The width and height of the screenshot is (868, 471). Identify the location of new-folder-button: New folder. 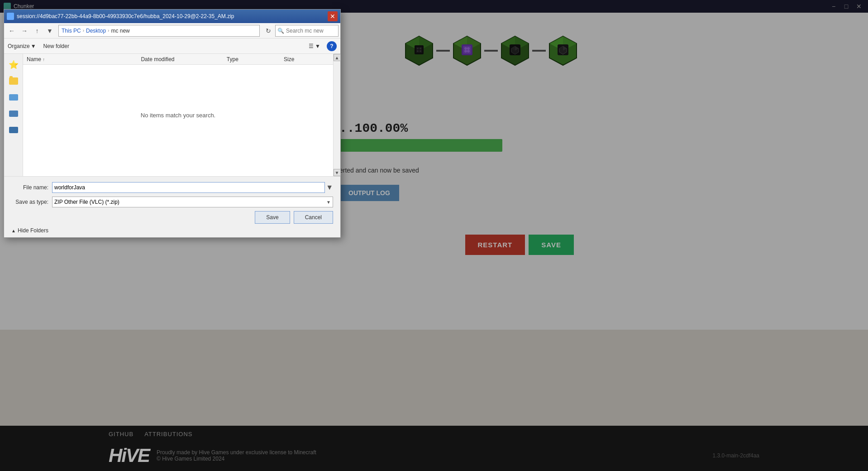
(56, 46).